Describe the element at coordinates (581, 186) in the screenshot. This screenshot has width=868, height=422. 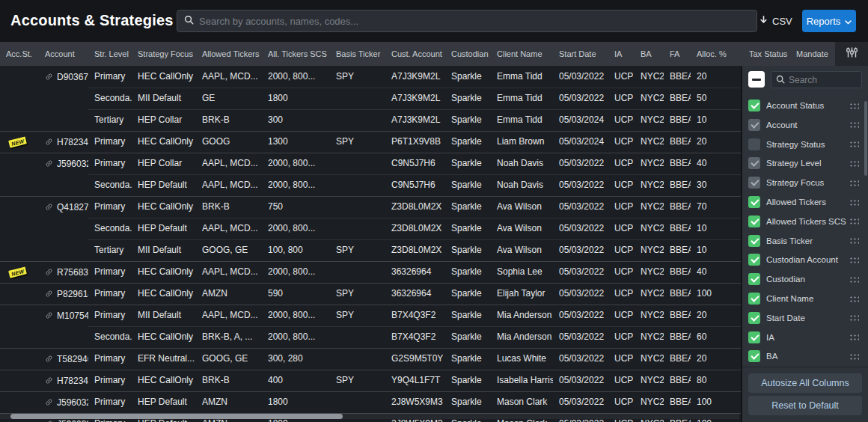
I see `cell-date: 05/03/2022` at that location.